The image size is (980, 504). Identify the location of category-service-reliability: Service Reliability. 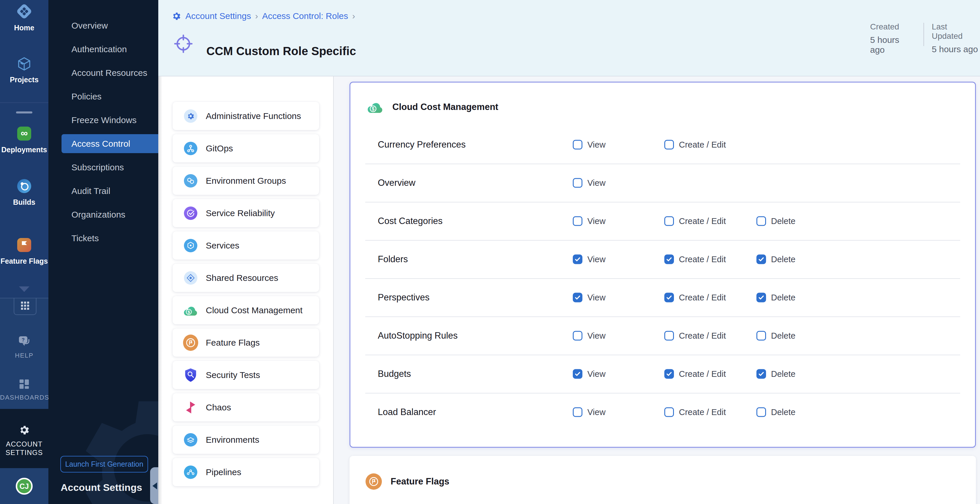
(246, 213).